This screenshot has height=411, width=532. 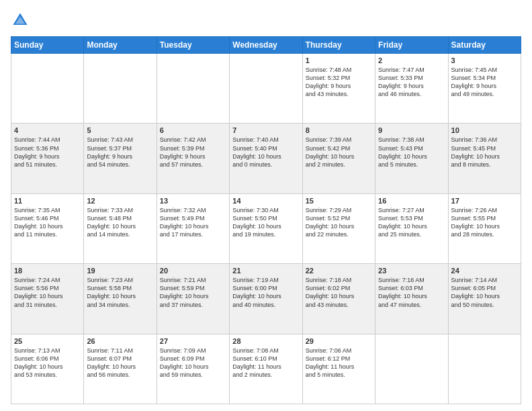 I want to click on day-info: Sunrise: 7:19 AM Sunset: 6:00 PM Dayligh…, so click(x=266, y=293).